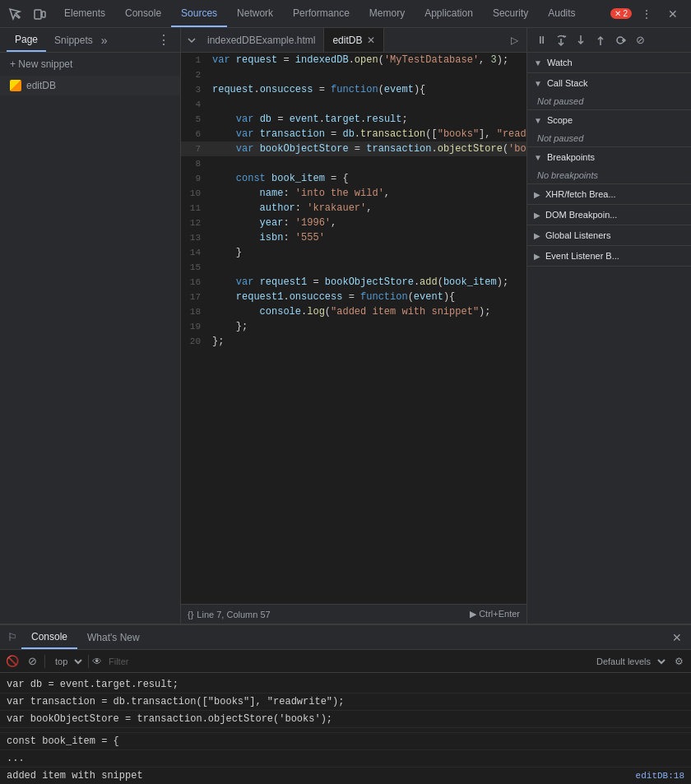  What do you see at coordinates (514, 40) in the screenshot?
I see `file-tabs-nav-right: ▷` at bounding box center [514, 40].